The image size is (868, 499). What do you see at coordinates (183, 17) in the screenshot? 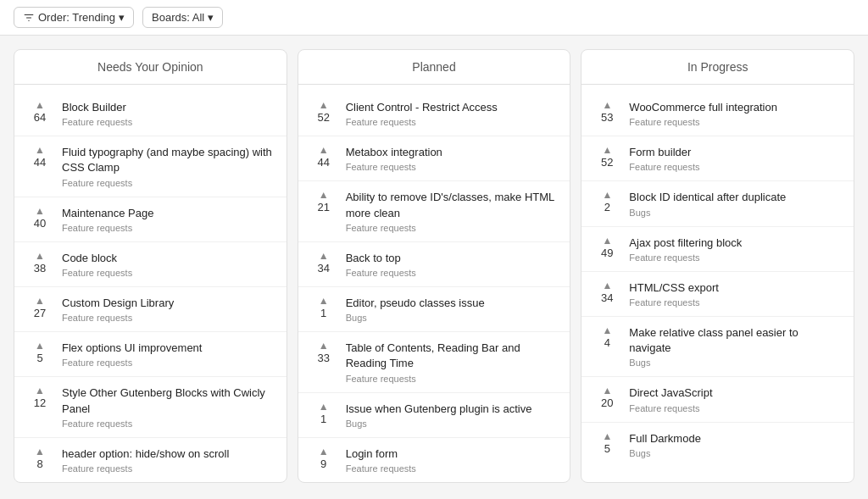
I see `boards-button: Boards: All ▾` at bounding box center [183, 17].